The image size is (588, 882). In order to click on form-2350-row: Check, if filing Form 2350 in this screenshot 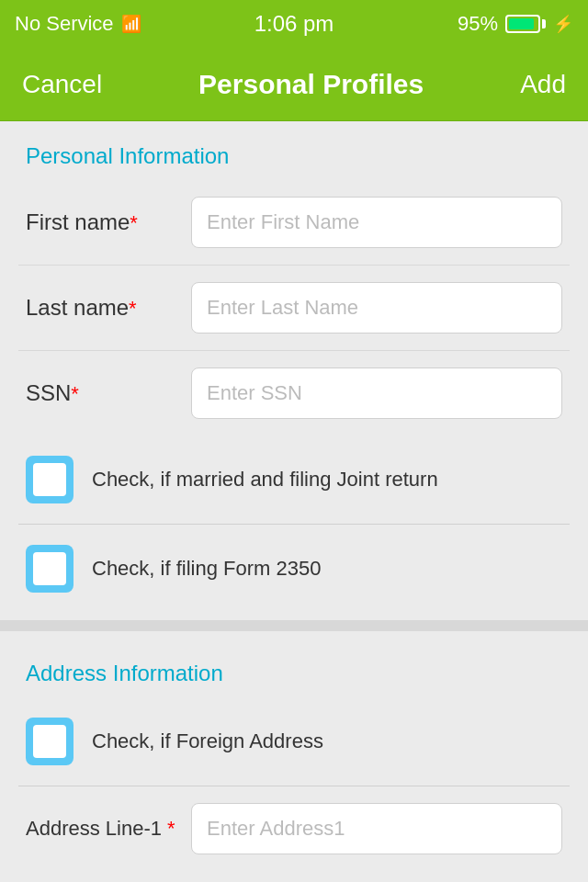, I will do `click(294, 569)`.